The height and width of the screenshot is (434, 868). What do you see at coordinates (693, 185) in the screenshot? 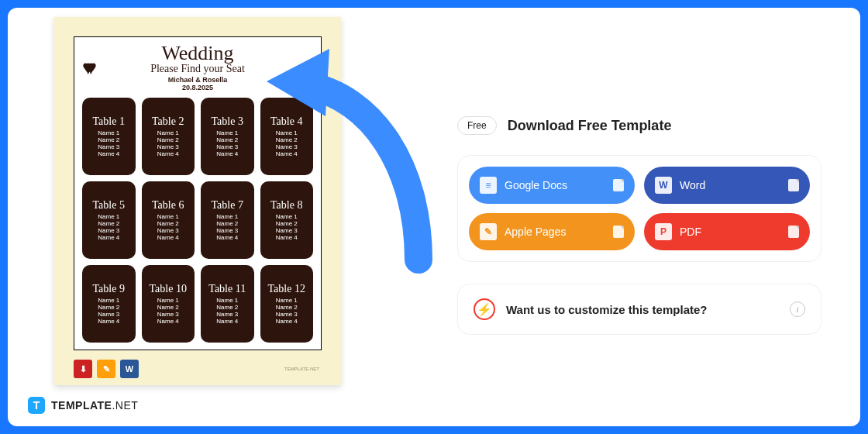
I see `download-button-label: Word` at bounding box center [693, 185].